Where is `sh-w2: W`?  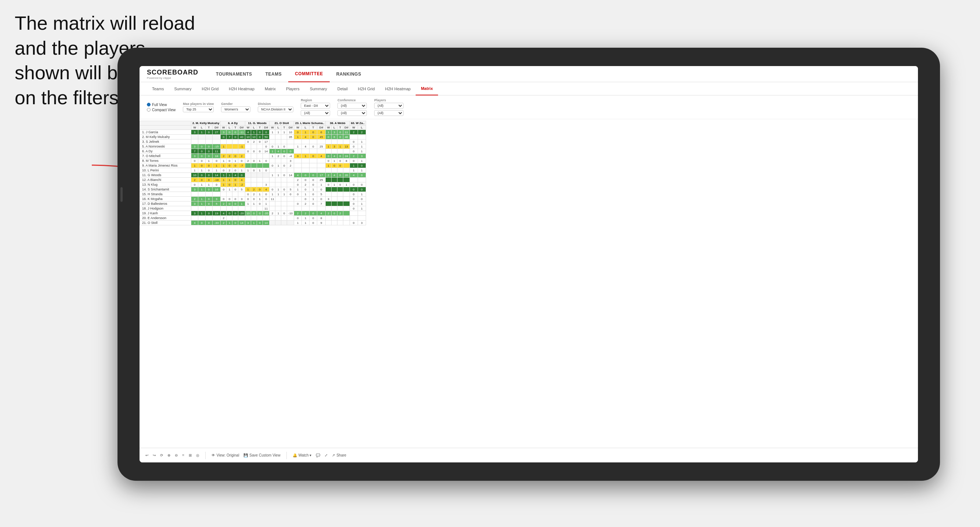 sh-w2: W is located at coordinates (224, 128).